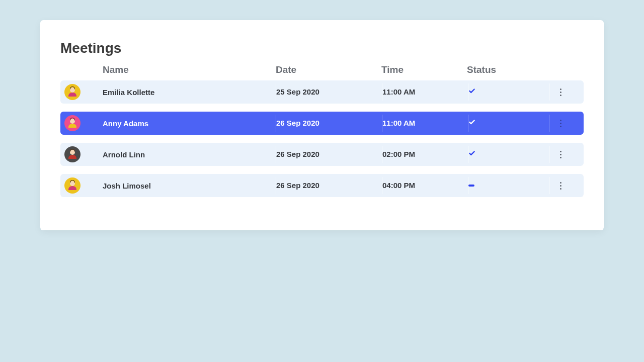  What do you see at coordinates (129, 93) in the screenshot?
I see `cell-name: Emilia Kollette` at bounding box center [129, 93].